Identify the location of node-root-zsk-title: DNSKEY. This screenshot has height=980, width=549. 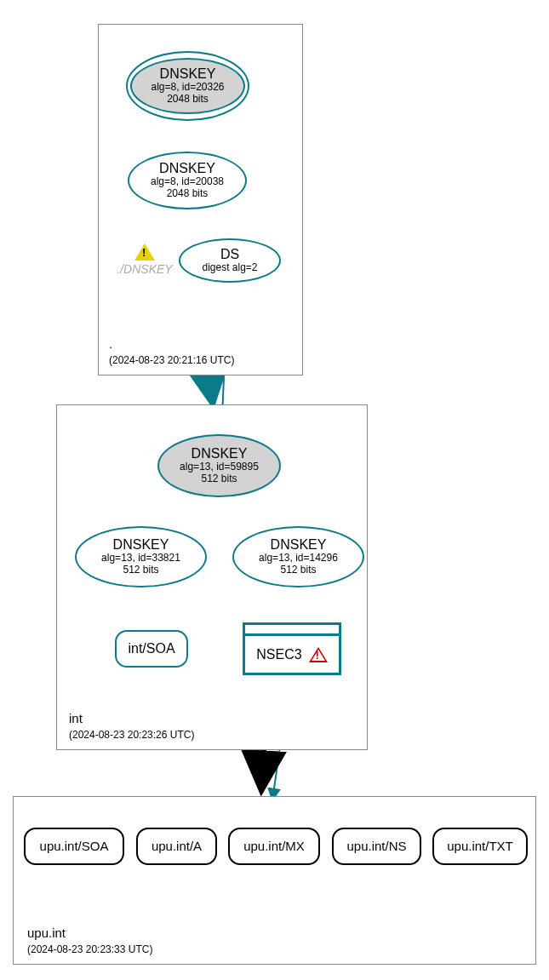
(187, 169).